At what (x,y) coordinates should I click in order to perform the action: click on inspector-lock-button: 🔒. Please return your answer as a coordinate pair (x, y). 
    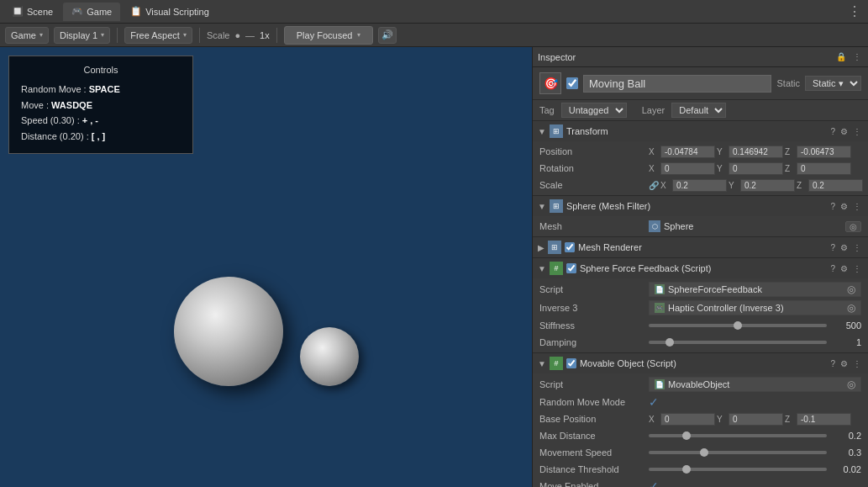
    Looking at the image, I should click on (841, 57).